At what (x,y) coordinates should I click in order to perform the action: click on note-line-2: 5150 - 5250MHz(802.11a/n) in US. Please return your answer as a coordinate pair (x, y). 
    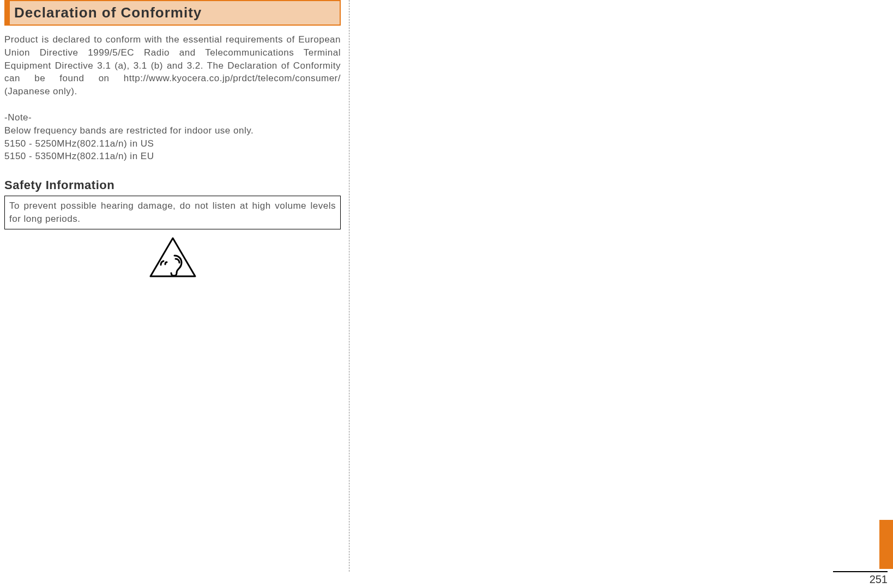
    Looking at the image, I should click on (172, 144).